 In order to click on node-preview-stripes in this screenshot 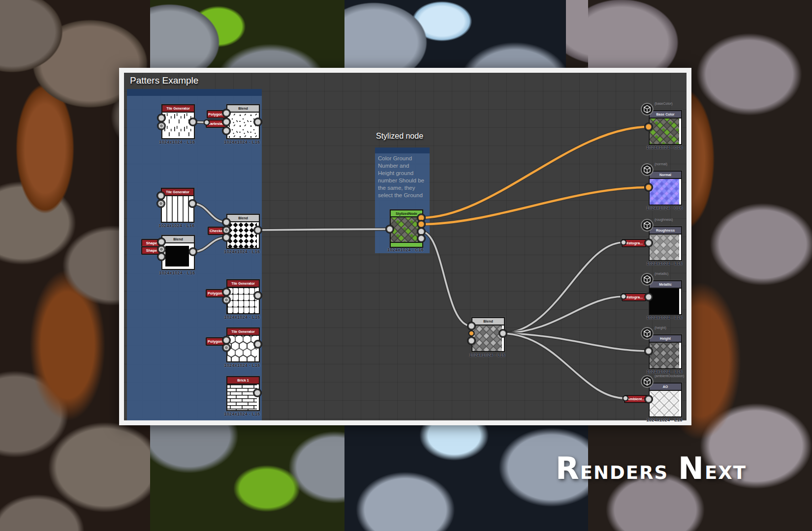, I will do `click(177, 209)`.